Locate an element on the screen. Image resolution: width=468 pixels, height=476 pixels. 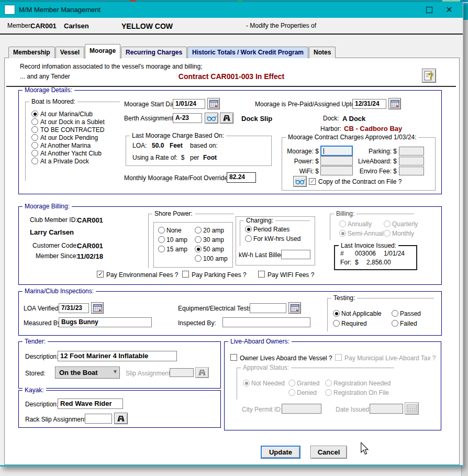
charge-liveaboard-input is located at coordinates (411, 161).